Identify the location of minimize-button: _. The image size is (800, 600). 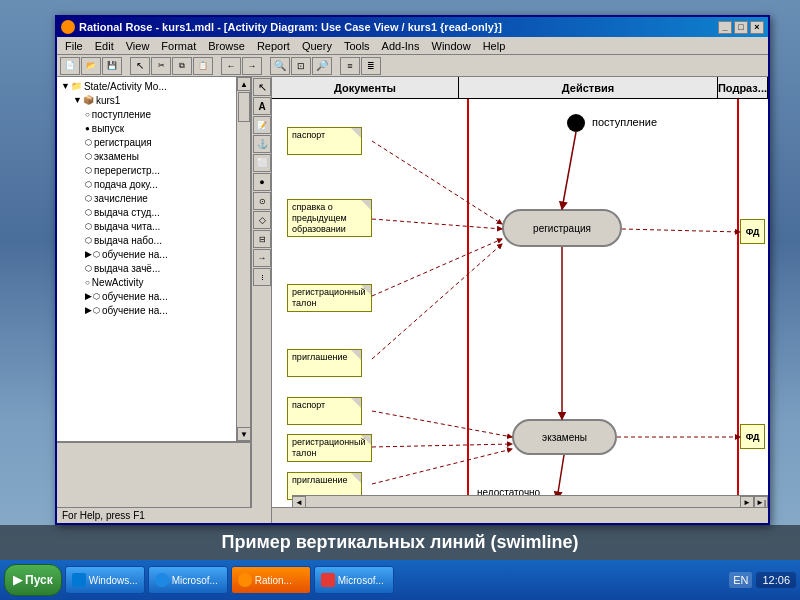
(725, 28).